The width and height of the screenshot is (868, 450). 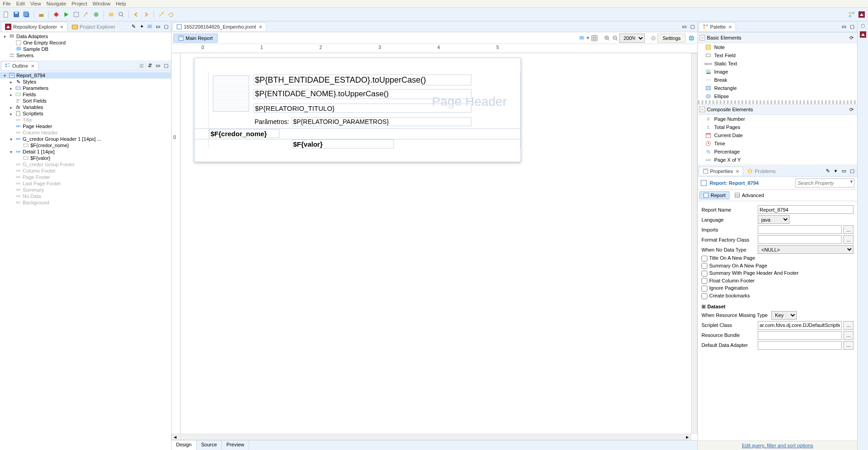 What do you see at coordinates (85, 120) in the screenshot?
I see `title-band-node: Title` at bounding box center [85, 120].